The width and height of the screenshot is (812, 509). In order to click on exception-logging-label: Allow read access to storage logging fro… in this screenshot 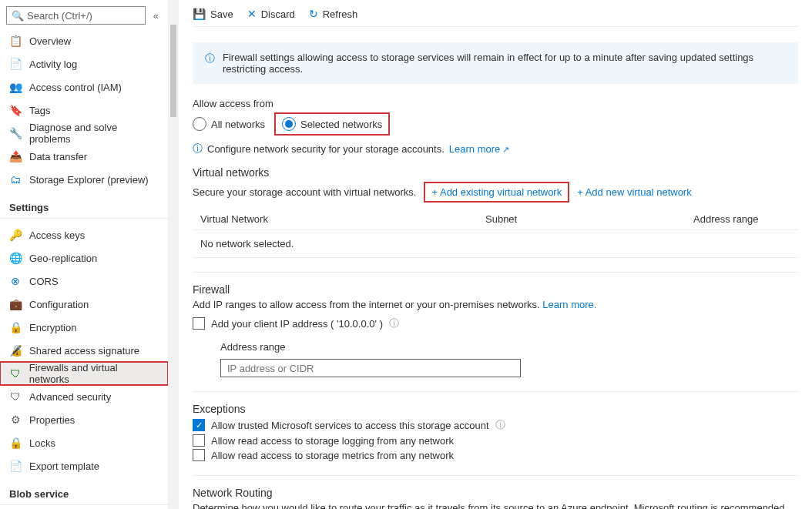, I will do `click(333, 440)`.